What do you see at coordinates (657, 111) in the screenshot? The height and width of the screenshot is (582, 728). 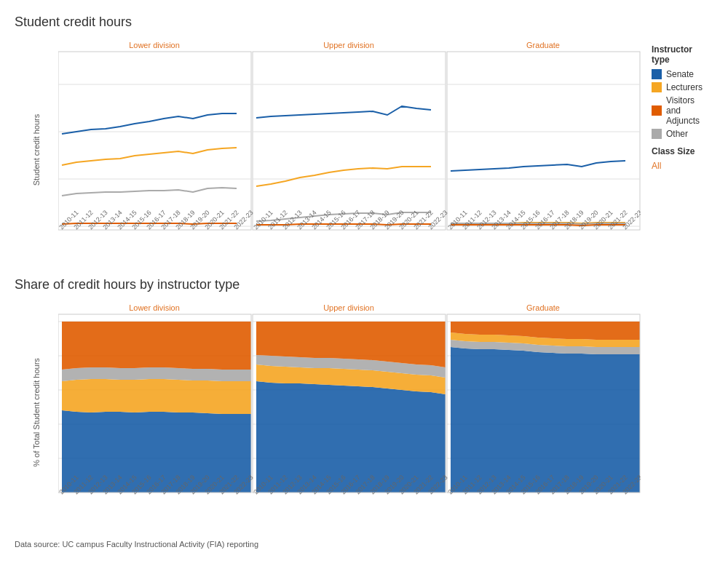 I see `visitors-swatch` at bounding box center [657, 111].